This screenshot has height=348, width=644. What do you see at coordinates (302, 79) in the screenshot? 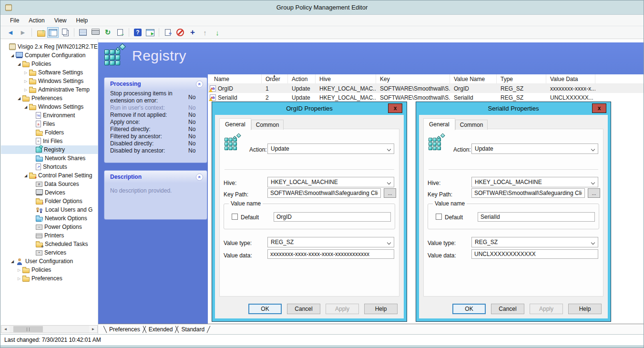
I see `column-header-action: Action` at bounding box center [302, 79].